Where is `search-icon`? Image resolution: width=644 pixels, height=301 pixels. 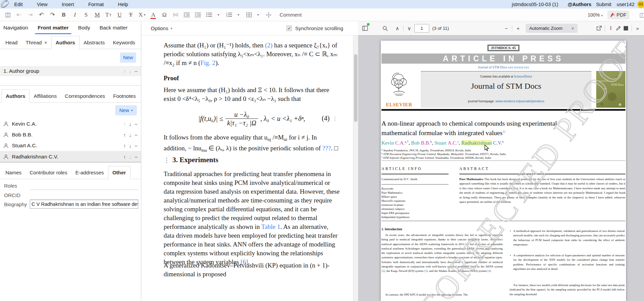 search-icon is located at coordinates (385, 28).